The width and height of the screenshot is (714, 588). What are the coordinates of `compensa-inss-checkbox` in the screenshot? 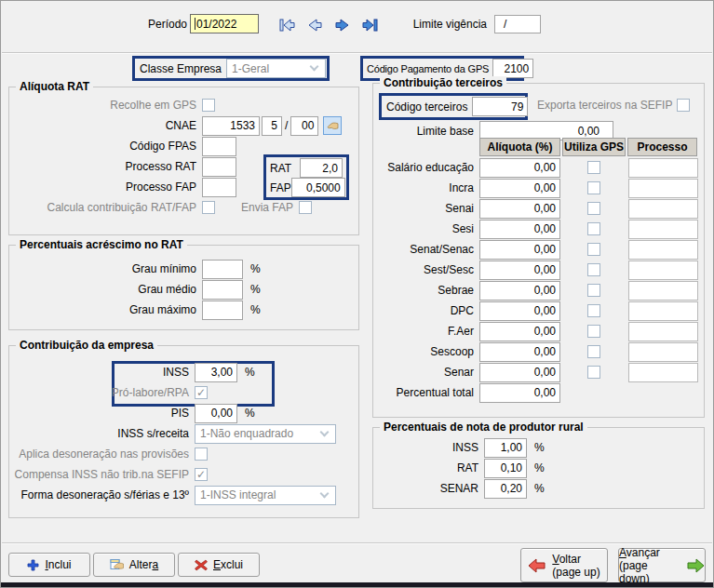 It's located at (201, 474).